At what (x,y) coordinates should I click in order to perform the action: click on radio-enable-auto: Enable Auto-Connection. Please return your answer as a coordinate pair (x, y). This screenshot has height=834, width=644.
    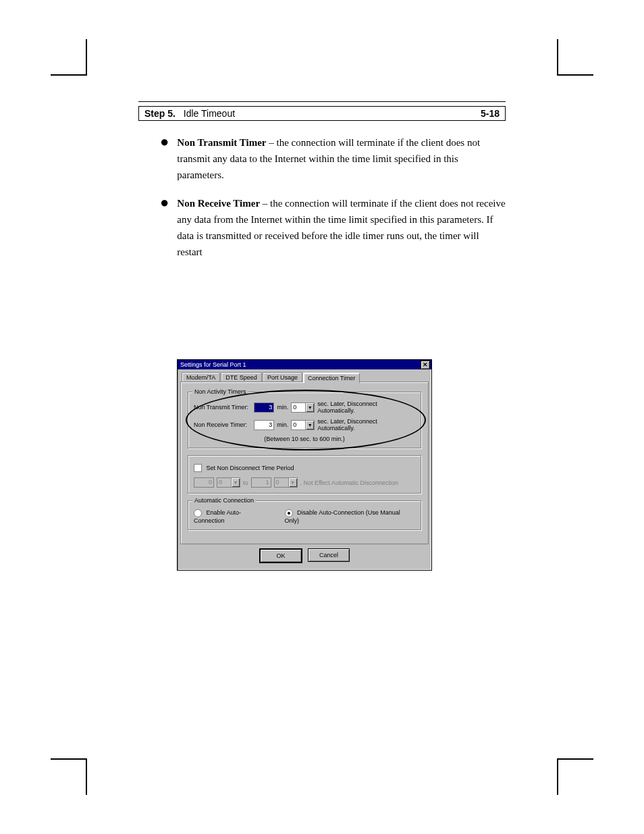
    Looking at the image, I should click on (232, 517).